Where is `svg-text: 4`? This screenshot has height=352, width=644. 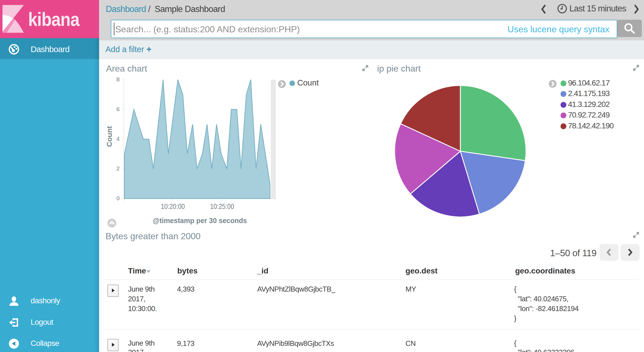 svg-text: 4 is located at coordinates (118, 139).